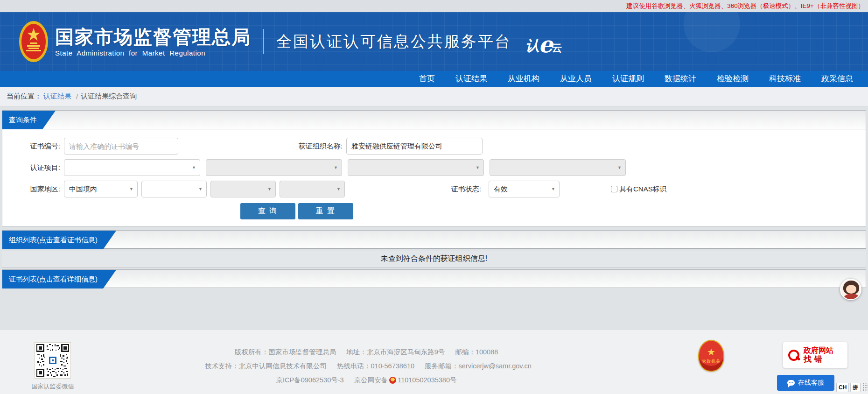 The width and height of the screenshot is (868, 394). I want to click on renyiyun-logo-e: e, so click(546, 44).